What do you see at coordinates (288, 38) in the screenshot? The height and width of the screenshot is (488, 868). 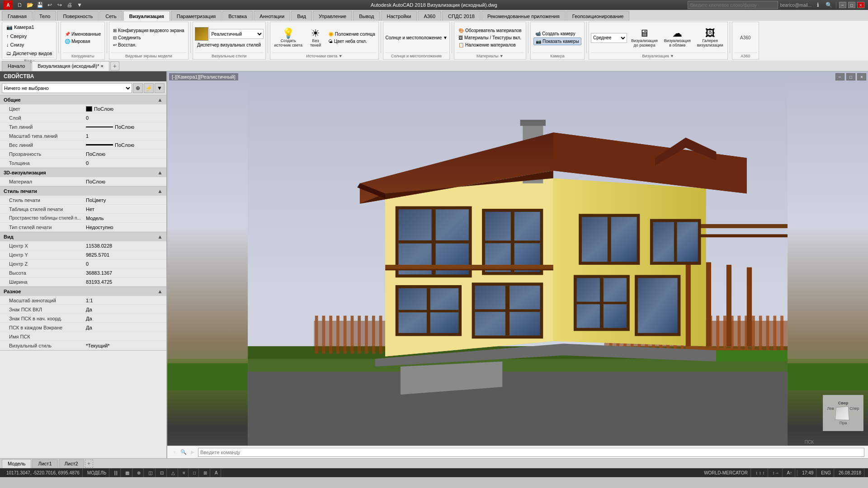 I see `create-light-btn: 💡 Создатьисточник света` at bounding box center [288, 38].